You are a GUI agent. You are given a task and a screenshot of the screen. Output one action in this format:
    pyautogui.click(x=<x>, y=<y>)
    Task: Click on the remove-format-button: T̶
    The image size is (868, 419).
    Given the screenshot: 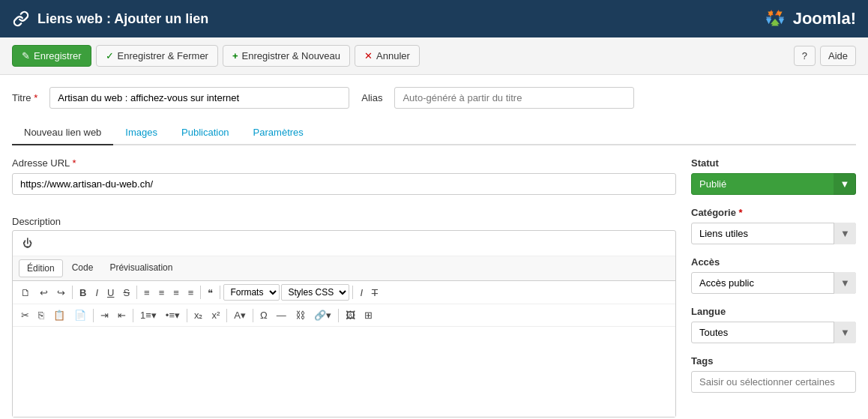 What is the action you would take?
    pyautogui.click(x=375, y=292)
    